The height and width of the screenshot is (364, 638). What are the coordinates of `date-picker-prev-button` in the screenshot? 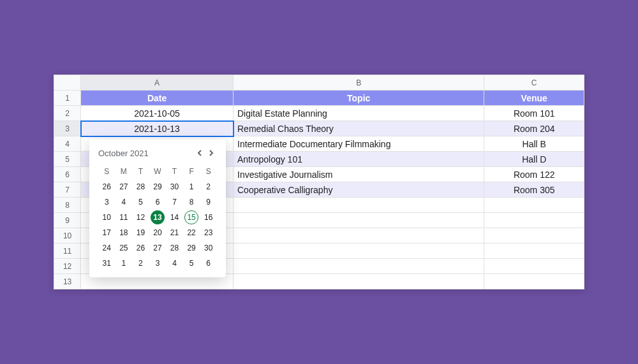 It's located at (200, 153).